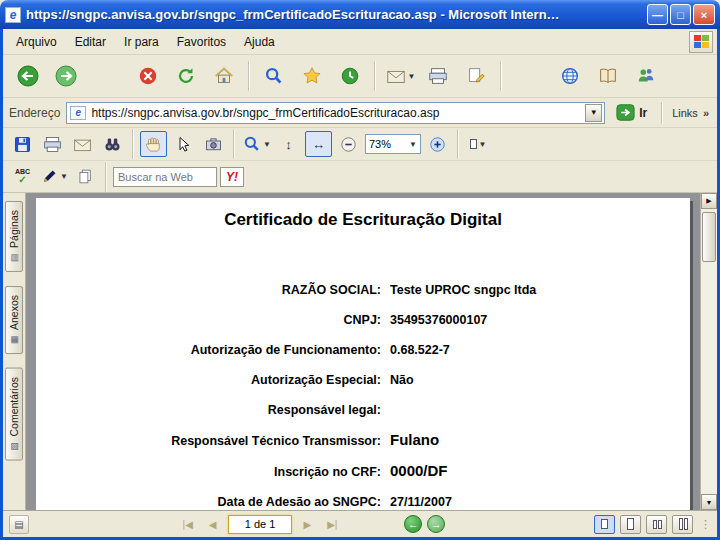 This screenshot has width=720, height=540. What do you see at coordinates (208, 441) in the screenshot?
I see `field-label: Responsável Técnico Transmissor:` at bounding box center [208, 441].